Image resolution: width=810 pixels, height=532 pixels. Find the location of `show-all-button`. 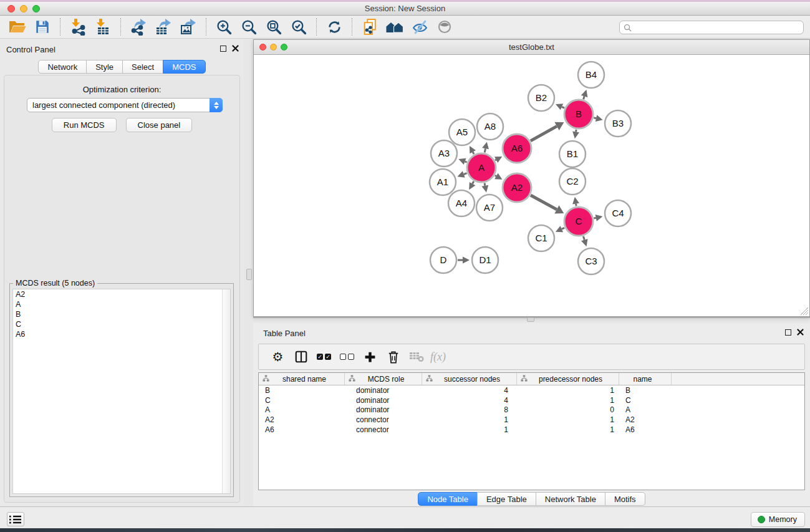

show-all-button is located at coordinates (445, 27).